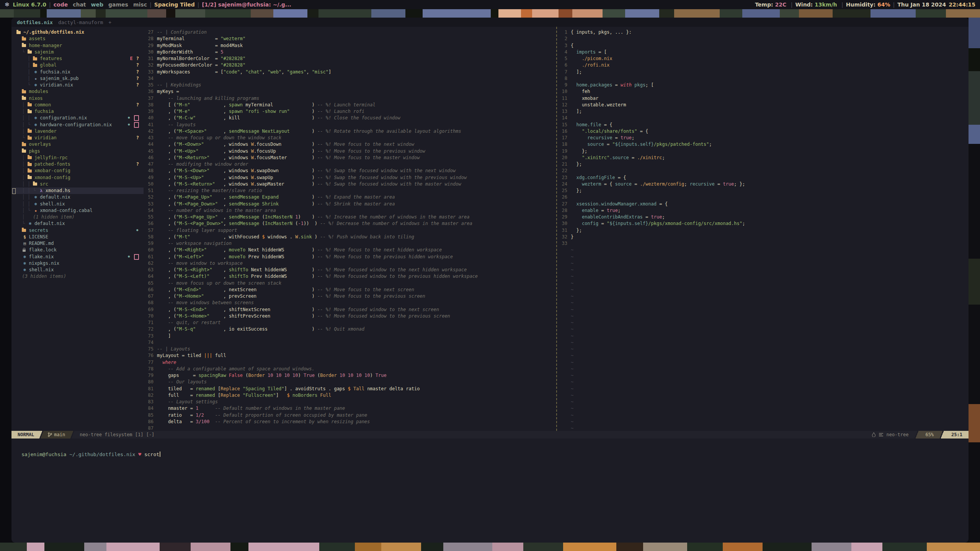 This screenshot has width=980, height=551. What do you see at coordinates (77, 270) in the screenshot?
I see `tree-item: ❄shell.nix` at bounding box center [77, 270].